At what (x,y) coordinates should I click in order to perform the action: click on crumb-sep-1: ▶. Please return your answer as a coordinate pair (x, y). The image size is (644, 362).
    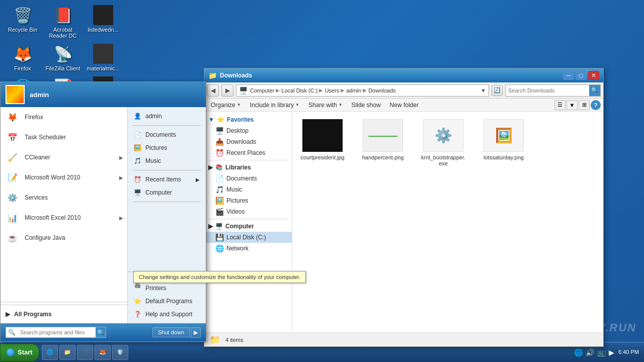
    Looking at the image, I should click on (278, 90).